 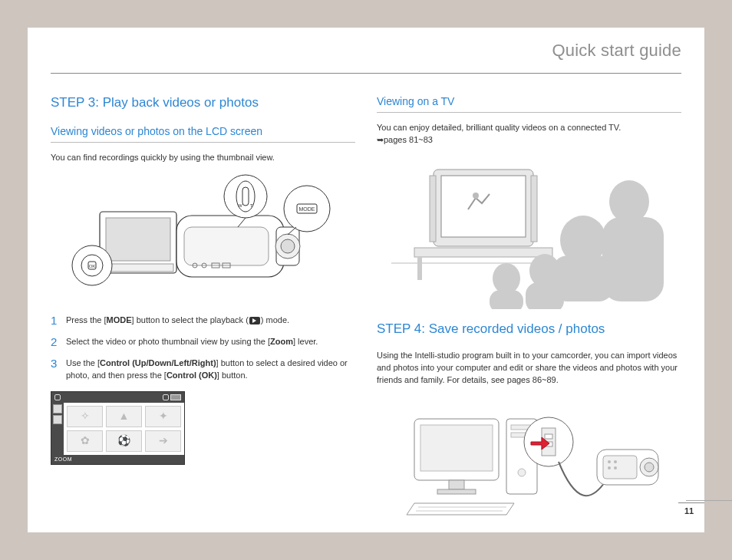 I want to click on tv-illustration, so click(x=529, y=232).